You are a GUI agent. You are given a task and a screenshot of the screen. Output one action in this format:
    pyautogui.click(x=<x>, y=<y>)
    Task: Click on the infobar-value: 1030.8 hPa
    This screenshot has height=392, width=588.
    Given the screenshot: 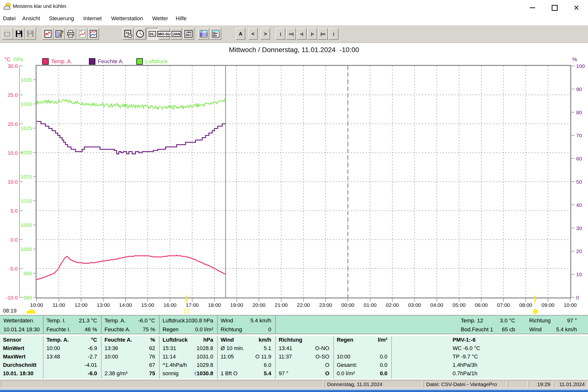 What is the action you would take?
    pyautogui.click(x=186, y=320)
    